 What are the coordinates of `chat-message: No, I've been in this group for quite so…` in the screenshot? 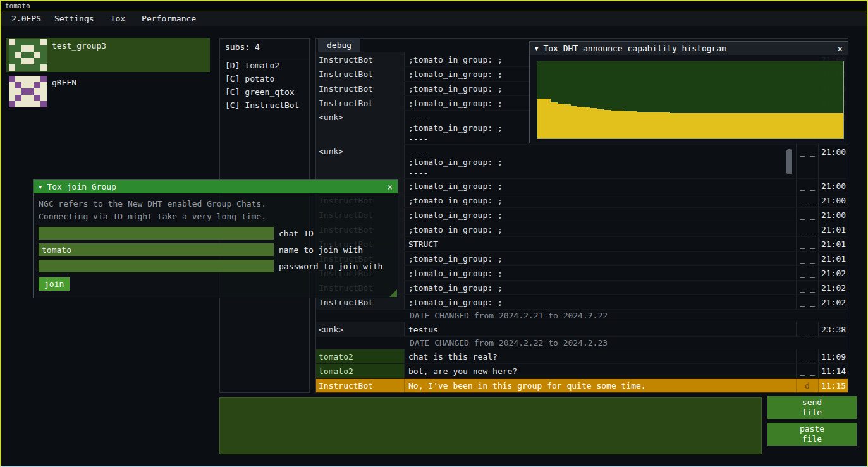 It's located at (601, 385).